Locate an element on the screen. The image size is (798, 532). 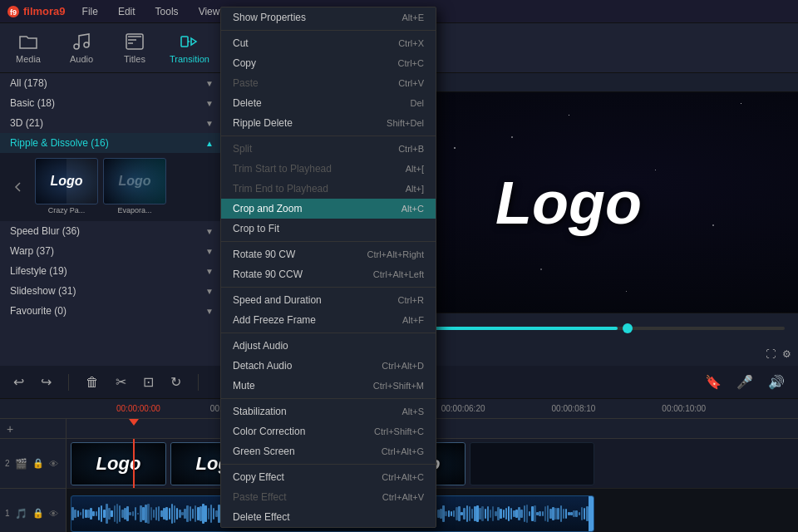
crop-button: ⊡ is located at coordinates (148, 382).